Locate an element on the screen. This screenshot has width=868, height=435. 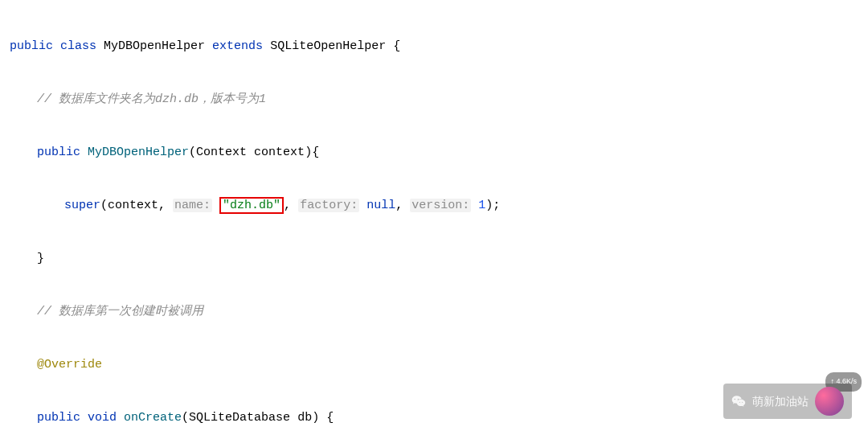
highlight-db-name: "dzh.db" is located at coordinates (252, 206).